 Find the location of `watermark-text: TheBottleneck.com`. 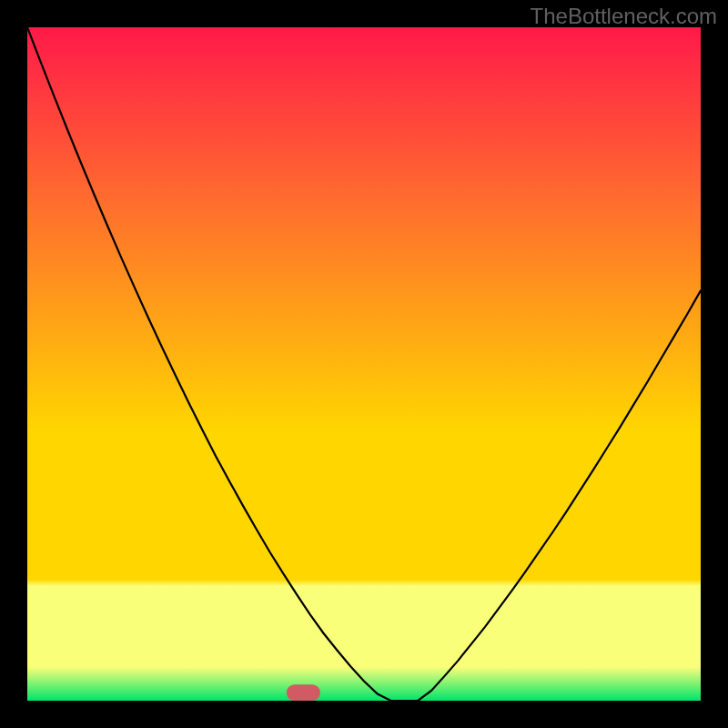

watermark-text: TheBottleneck.com is located at coordinates (624, 16).